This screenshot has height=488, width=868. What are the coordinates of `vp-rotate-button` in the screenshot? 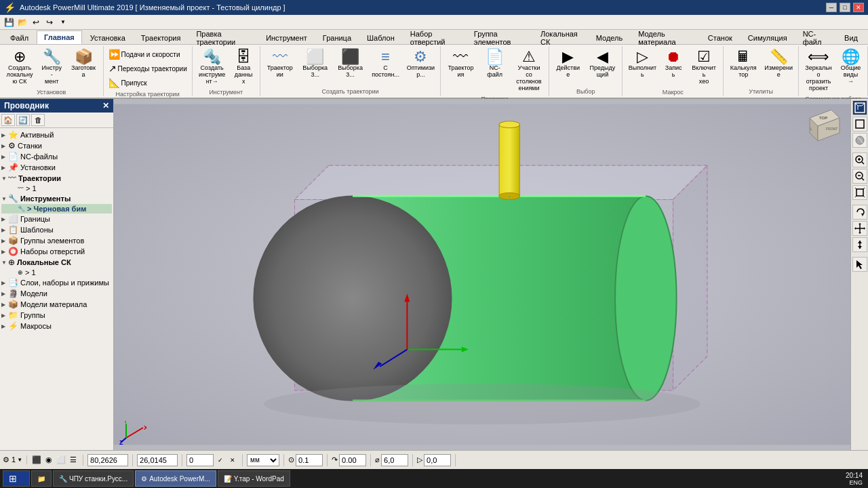 It's located at (860, 212).